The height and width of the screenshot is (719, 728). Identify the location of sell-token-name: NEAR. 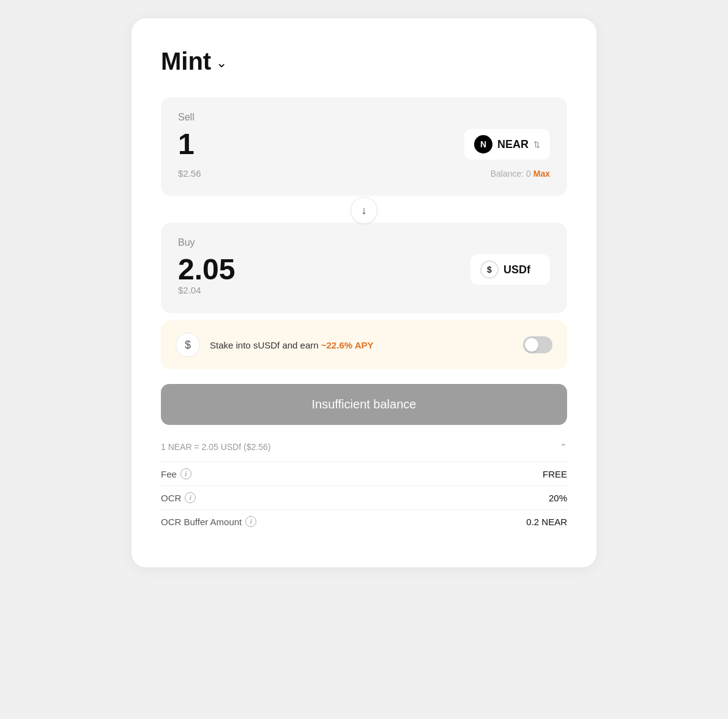
(513, 144).